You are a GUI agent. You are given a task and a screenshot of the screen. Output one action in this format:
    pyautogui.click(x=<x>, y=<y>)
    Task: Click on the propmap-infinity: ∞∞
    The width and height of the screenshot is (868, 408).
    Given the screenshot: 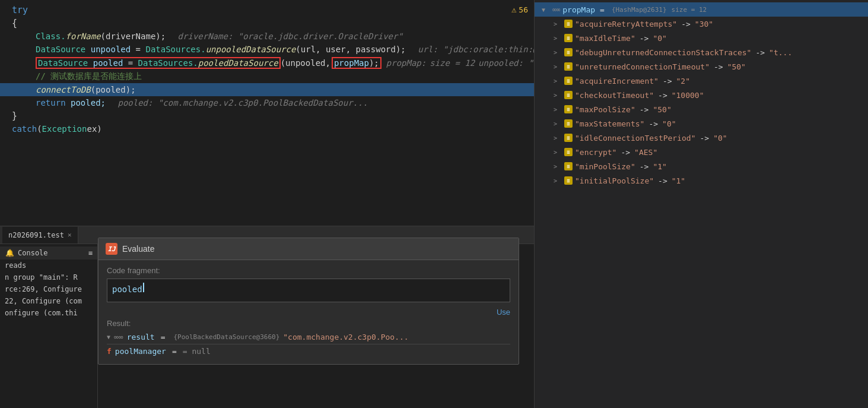 What is the action you would take?
    pyautogui.click(x=557, y=10)
    